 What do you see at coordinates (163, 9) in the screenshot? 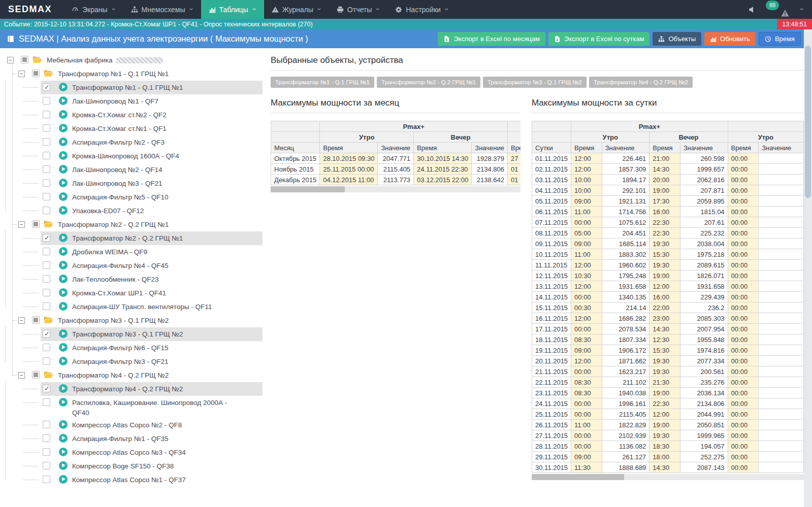
I see `nav-item-mnemoschemes: Мнемосхемы` at bounding box center [163, 9].